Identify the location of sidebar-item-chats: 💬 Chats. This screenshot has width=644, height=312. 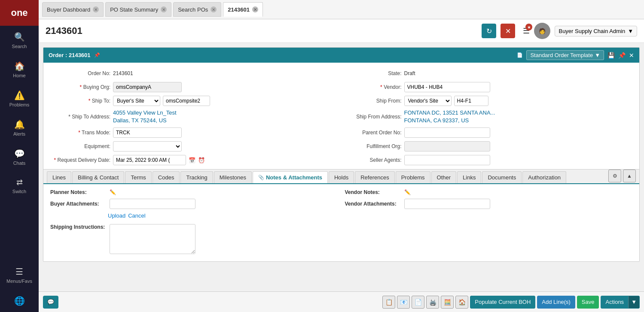
(19, 157).